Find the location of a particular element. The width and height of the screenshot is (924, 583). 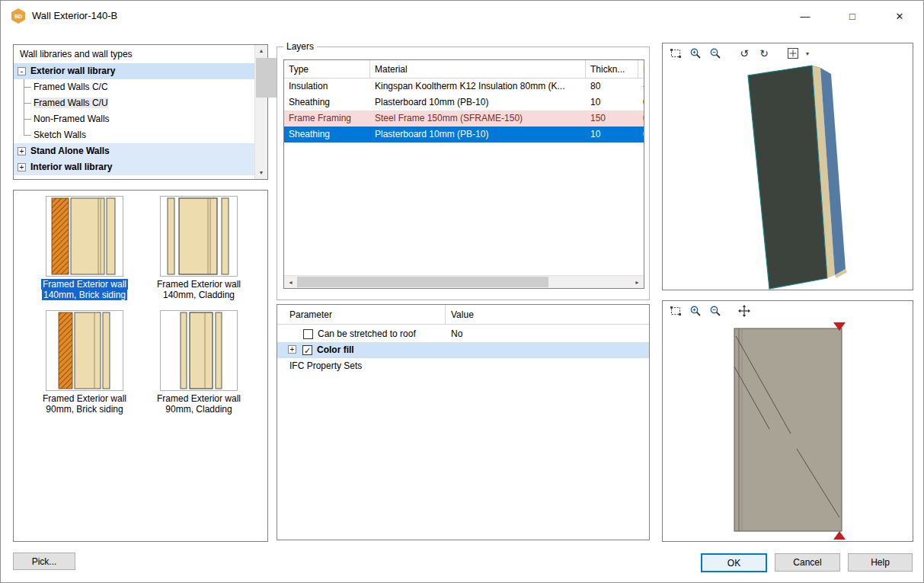

cancel-button: Cancel is located at coordinates (807, 562).